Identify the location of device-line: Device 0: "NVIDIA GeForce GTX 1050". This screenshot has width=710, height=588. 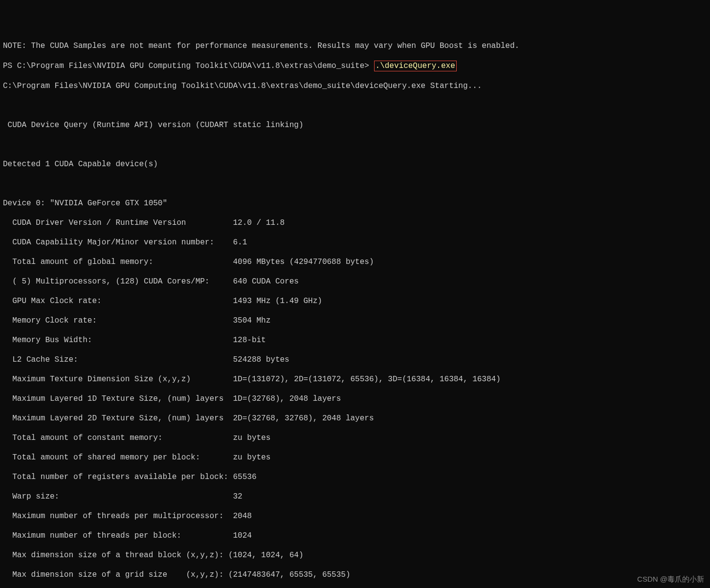
(355, 203).